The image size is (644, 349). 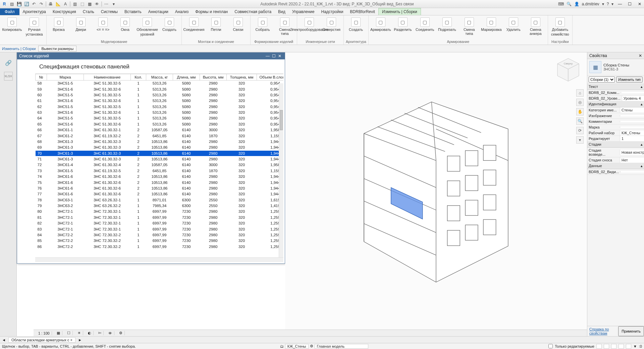 I want to click on property-row: Редактирует1, so click(x=616, y=139).